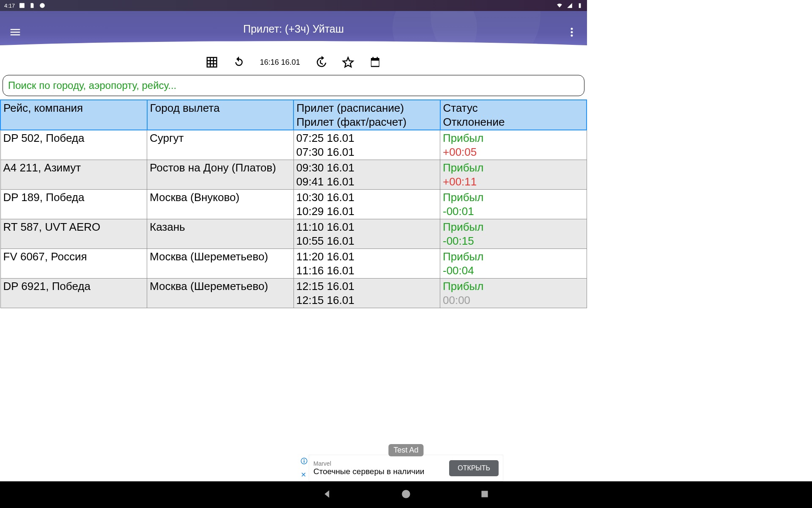  I want to click on search-input, so click(294, 86).